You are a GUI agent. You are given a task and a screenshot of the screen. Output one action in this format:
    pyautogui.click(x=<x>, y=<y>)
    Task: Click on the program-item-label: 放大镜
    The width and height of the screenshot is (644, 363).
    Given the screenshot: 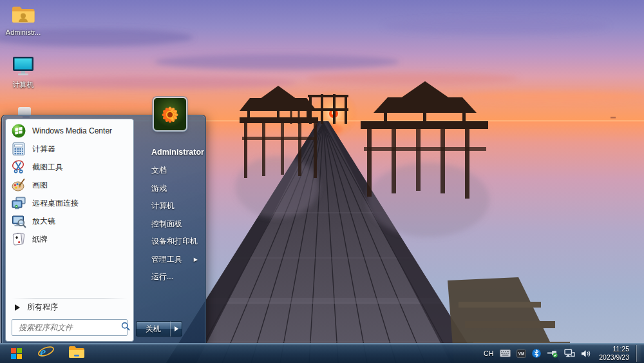 What is the action you would take?
    pyautogui.click(x=44, y=222)
    